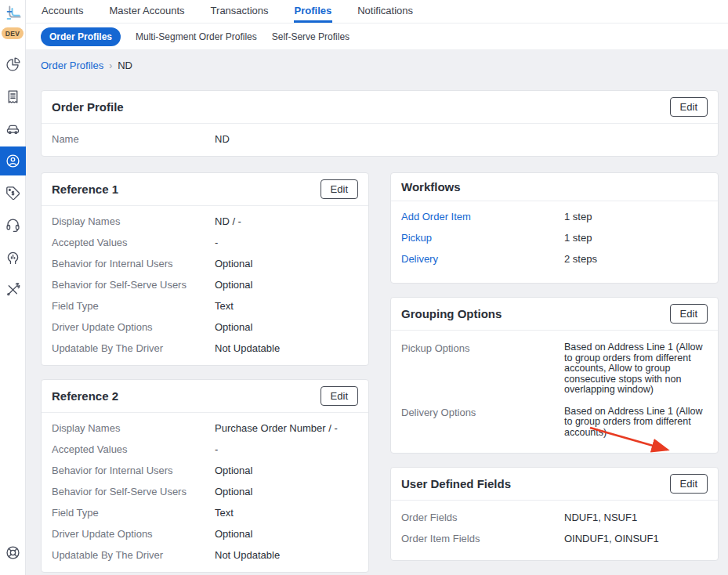 The width and height of the screenshot is (728, 575). I want to click on person-profile-icon, so click(13, 161).